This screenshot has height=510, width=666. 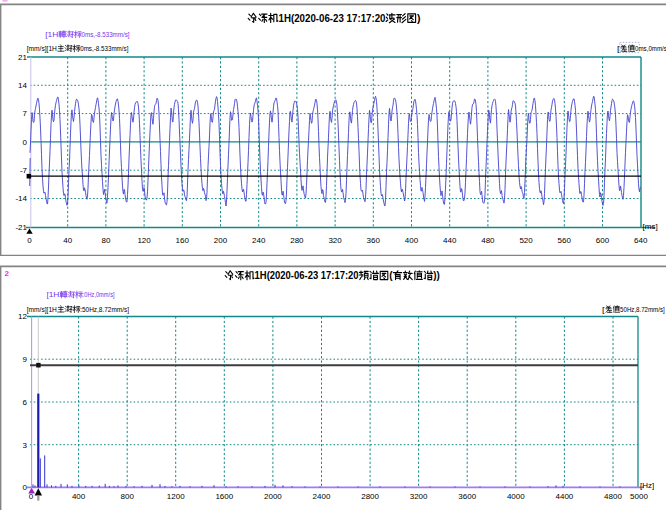 What do you see at coordinates (183, 240) in the screenshot?
I see `svg-text: 160` at bounding box center [183, 240].